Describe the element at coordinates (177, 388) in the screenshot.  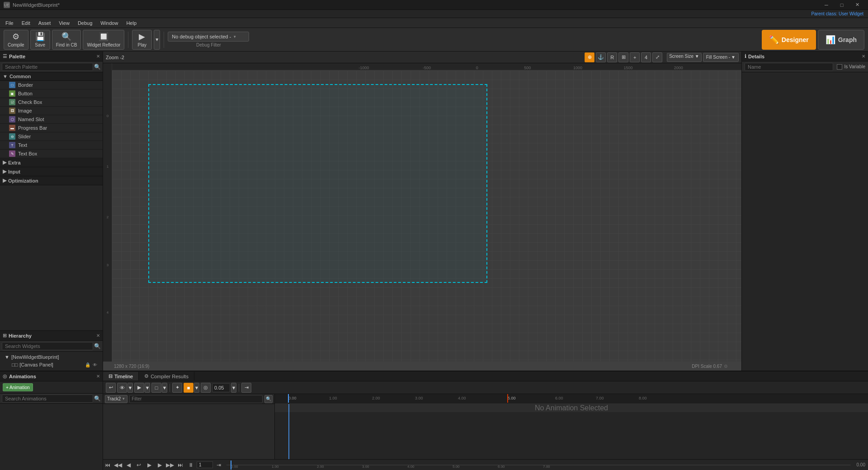
I see `tl-add-key-button: ✦` at that location.